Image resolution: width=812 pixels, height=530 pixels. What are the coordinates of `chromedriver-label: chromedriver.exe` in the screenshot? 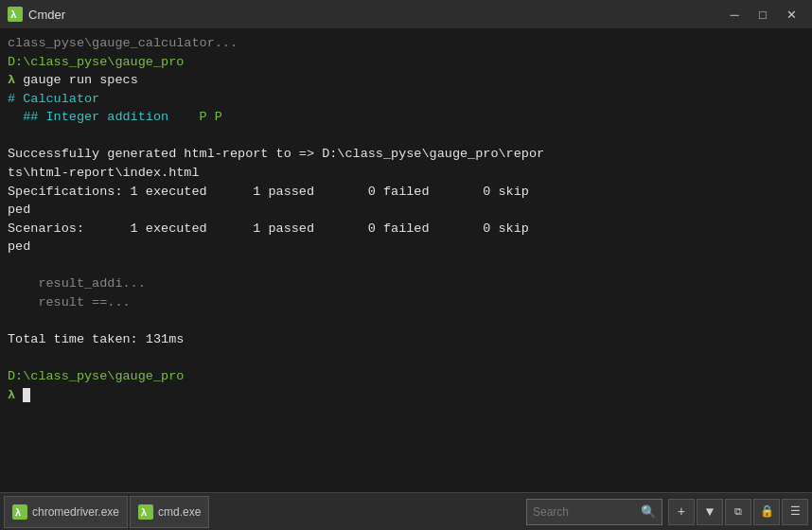 It's located at (76, 512).